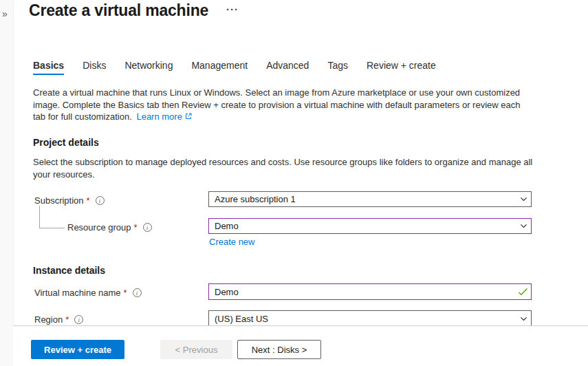 The width and height of the screenshot is (588, 366). I want to click on resource-group-value: Demo, so click(362, 226).